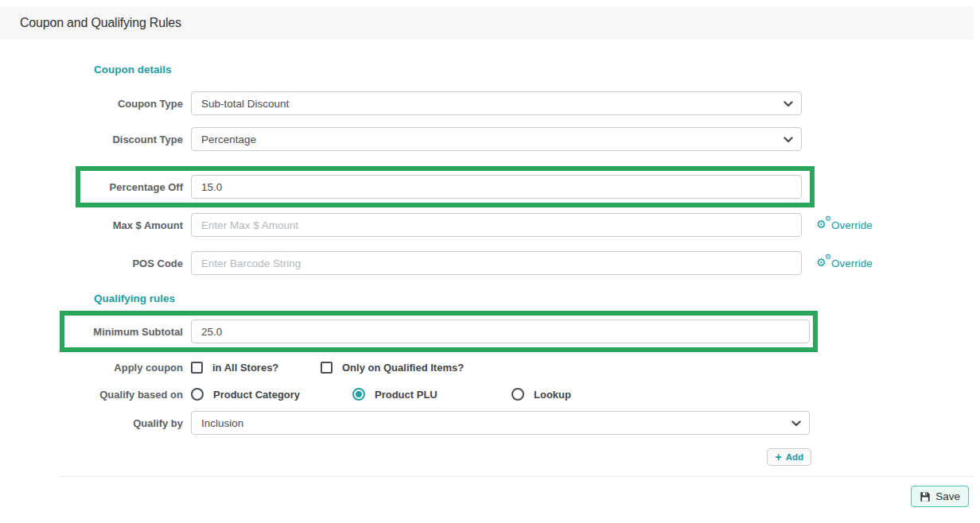  Describe the element at coordinates (245, 103) in the screenshot. I see `coupon-type-value: Sub-total Discount` at that location.